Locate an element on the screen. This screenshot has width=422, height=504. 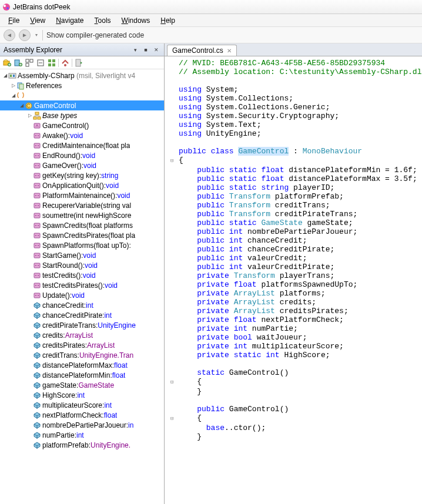
nav-back-button: ◄ is located at coordinates (9, 35).